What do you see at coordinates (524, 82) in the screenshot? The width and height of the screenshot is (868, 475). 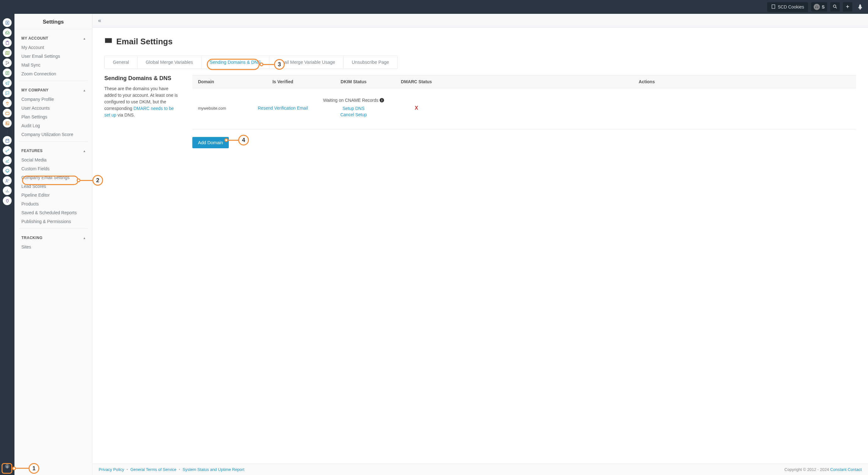 I see `domain-table-header: Domain Is Verified DKIM Status DMARC Sta…` at bounding box center [524, 82].